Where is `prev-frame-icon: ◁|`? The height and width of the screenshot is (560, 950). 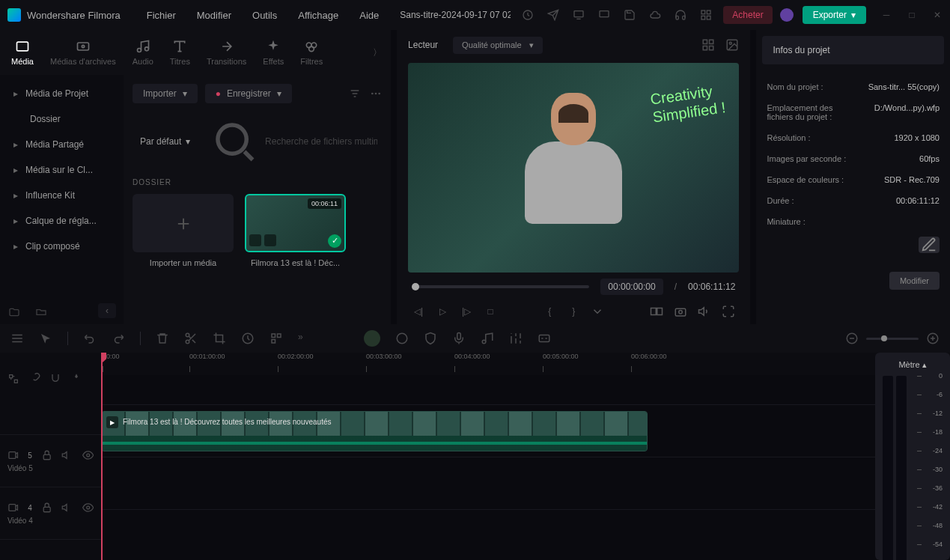 prev-frame-icon: ◁| is located at coordinates (418, 311).